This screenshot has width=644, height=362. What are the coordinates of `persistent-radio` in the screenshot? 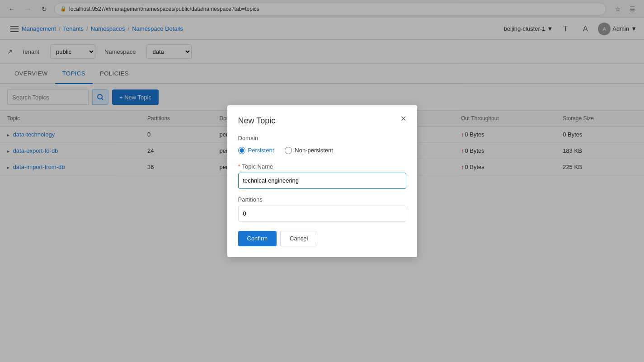 It's located at (242, 150).